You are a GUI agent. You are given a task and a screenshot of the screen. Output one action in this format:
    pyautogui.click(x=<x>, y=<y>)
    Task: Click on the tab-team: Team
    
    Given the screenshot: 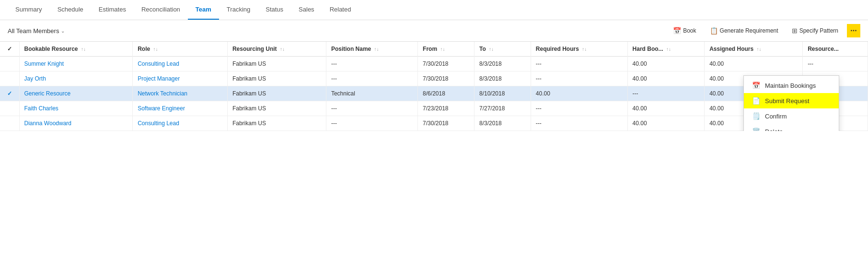 What is the action you would take?
    pyautogui.click(x=203, y=10)
    